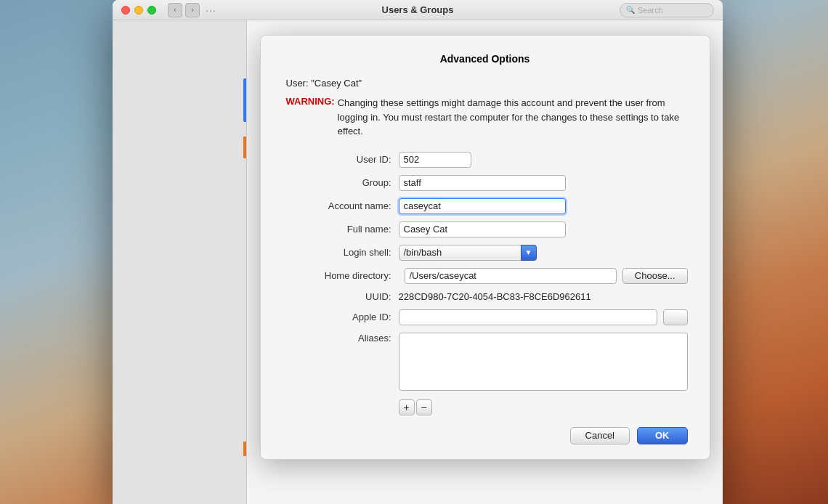 The image size is (828, 504). Describe the element at coordinates (341, 317) in the screenshot. I see `apple-id-label: Apple ID:` at that location.